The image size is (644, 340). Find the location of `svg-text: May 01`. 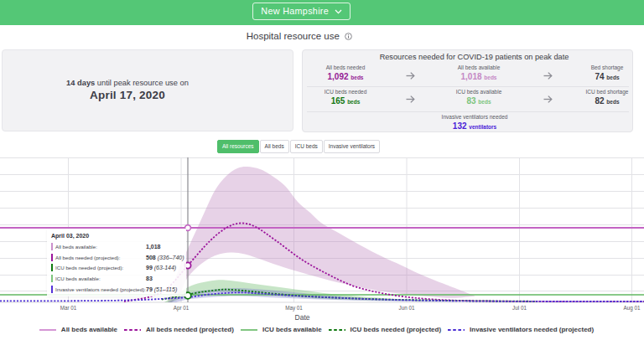

svg-text: May 01 is located at coordinates (293, 308).